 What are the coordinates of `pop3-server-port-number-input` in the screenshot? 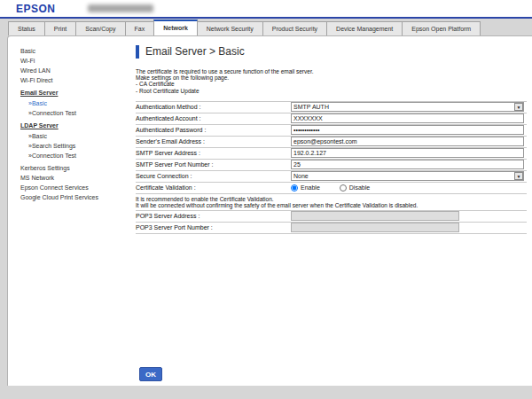 It's located at (375, 227).